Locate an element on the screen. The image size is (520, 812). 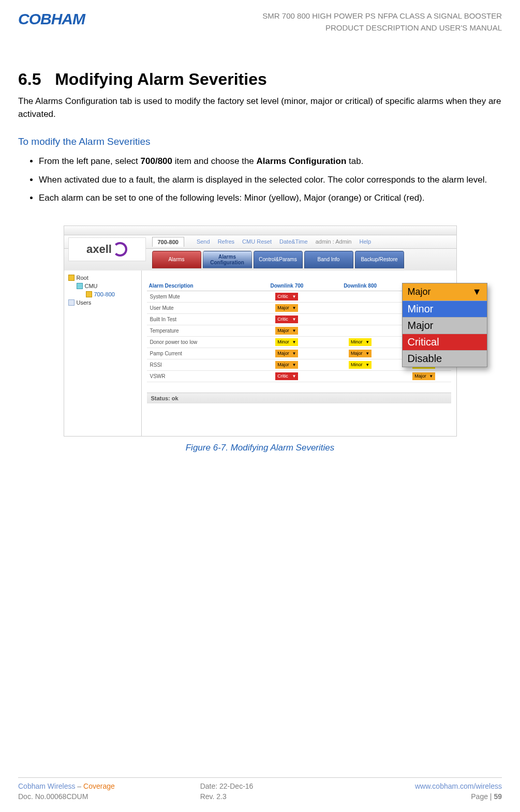
footer-text: Page | is located at coordinates (482, 796).